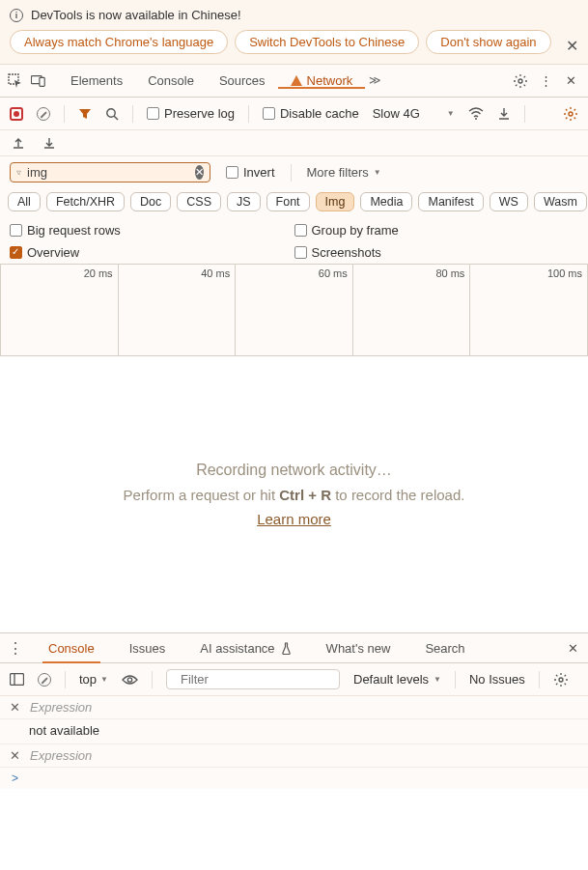  I want to click on dont-show-again-button: Don't show again, so click(489, 42).